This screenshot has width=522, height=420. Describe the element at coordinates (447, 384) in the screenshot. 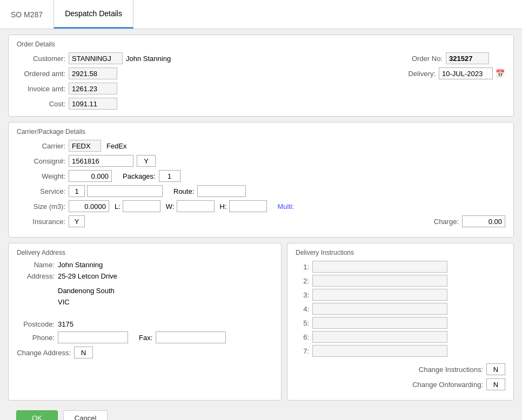

I see `change-onforwarding-label: Change Onforwarding:` at that location.